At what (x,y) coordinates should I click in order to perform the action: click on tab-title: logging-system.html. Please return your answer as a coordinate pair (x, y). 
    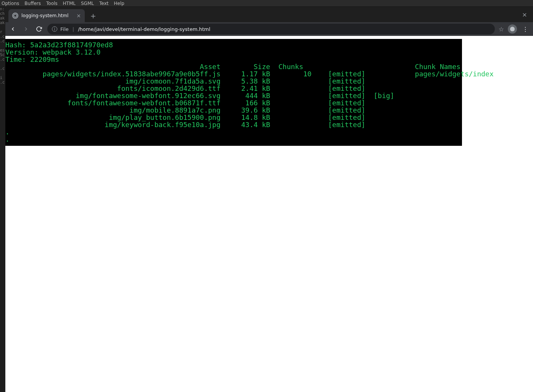
    Looking at the image, I should click on (45, 16).